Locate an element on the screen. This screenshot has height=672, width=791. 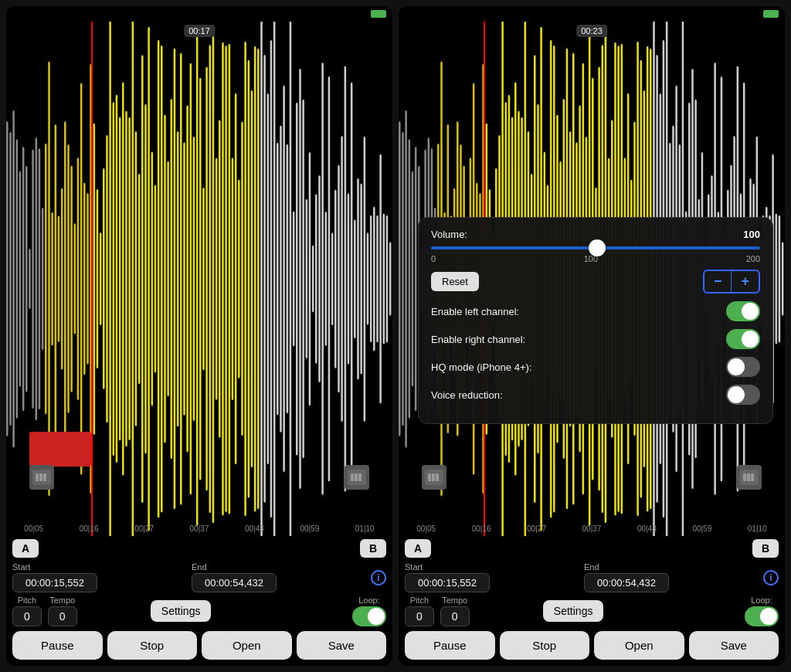
status-bar is located at coordinates (592, 14).